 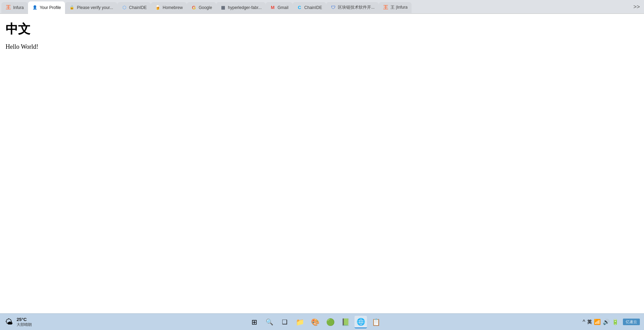 I want to click on volume-icon: 🔊, so click(x=606, y=322).